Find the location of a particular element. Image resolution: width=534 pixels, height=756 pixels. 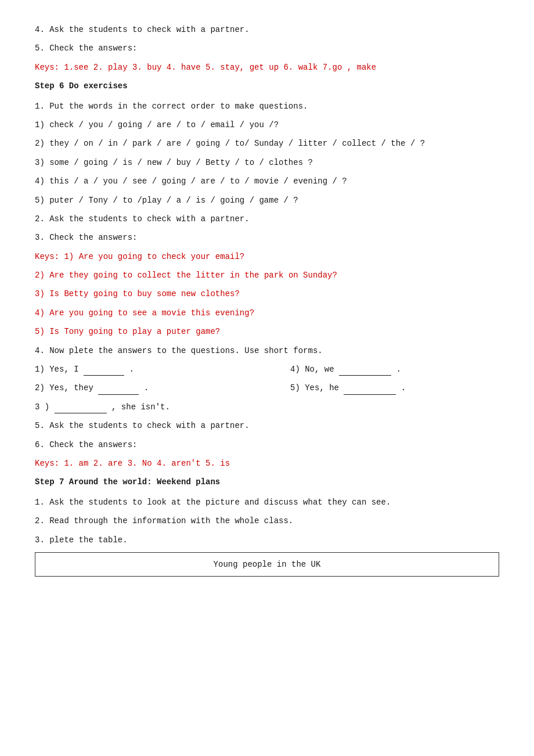

q5: 5) puter / Tony / to /play / a / is / go… is located at coordinates (267, 200).